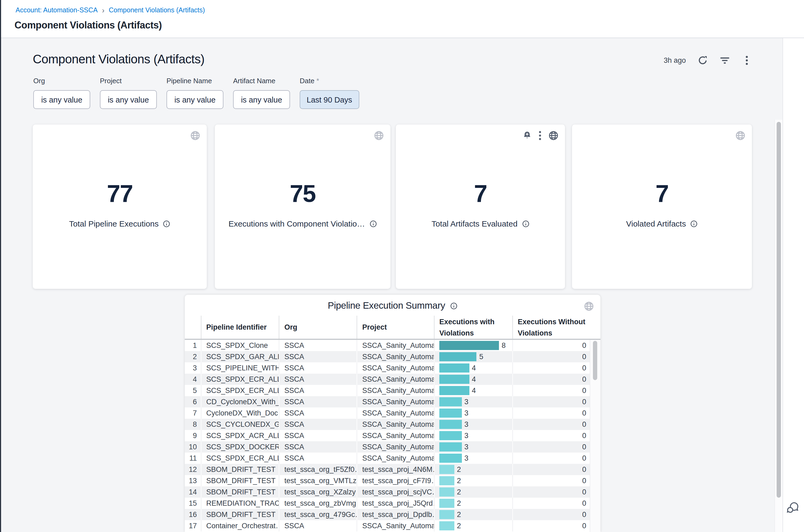  What do you see at coordinates (395, 504) in the screenshot?
I see `cell-project: test_ssca_proj_J5Qrd…` at bounding box center [395, 504].